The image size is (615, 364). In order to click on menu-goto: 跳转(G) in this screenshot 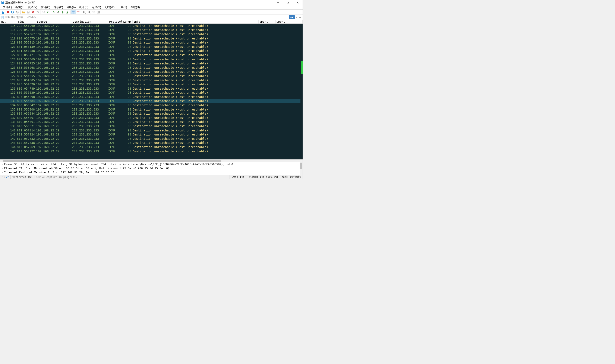, I will do `click(45, 7)`.